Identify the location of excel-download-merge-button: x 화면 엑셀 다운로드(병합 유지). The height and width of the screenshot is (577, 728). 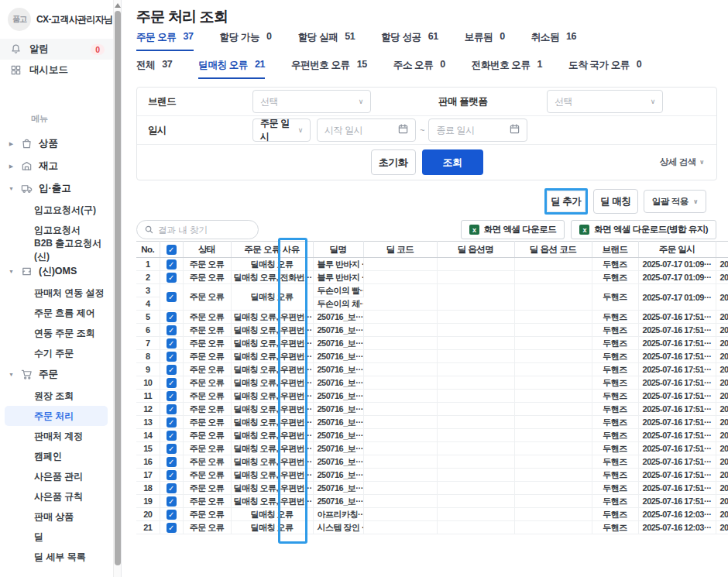
(644, 229).